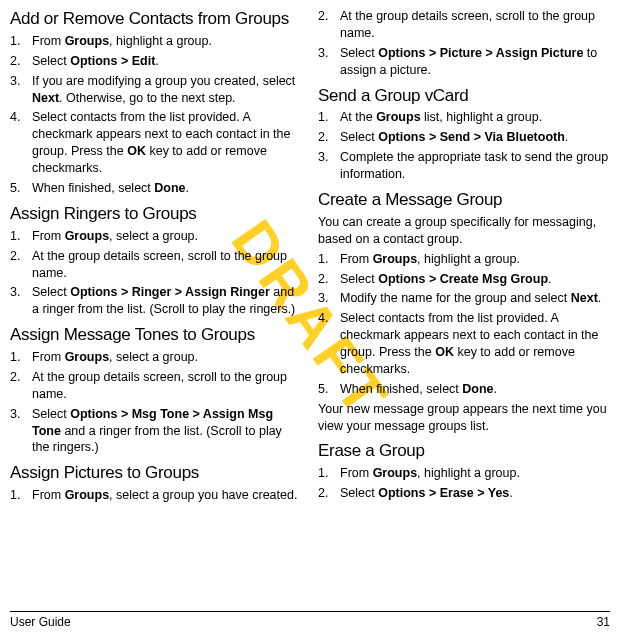 The width and height of the screenshot is (620, 637). I want to click on step-list: From Groups, select a group you have cre…, so click(156, 496).